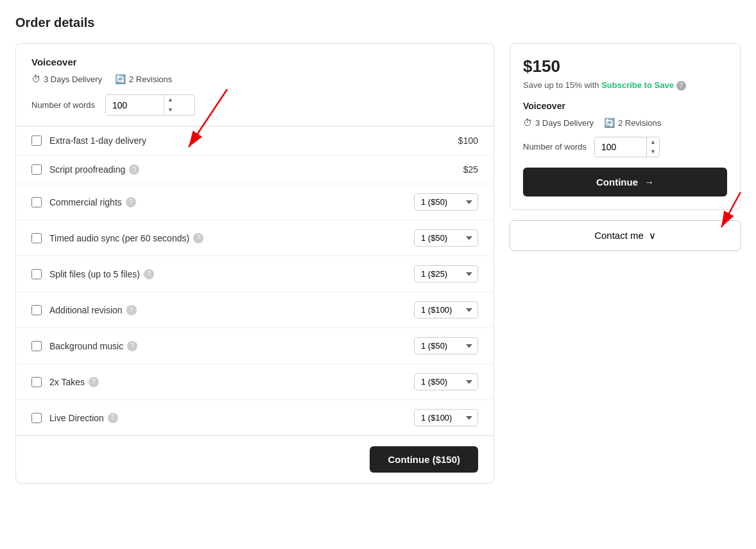  Describe the element at coordinates (171, 110) in the screenshot. I see `words-decrement: ▼` at that location.